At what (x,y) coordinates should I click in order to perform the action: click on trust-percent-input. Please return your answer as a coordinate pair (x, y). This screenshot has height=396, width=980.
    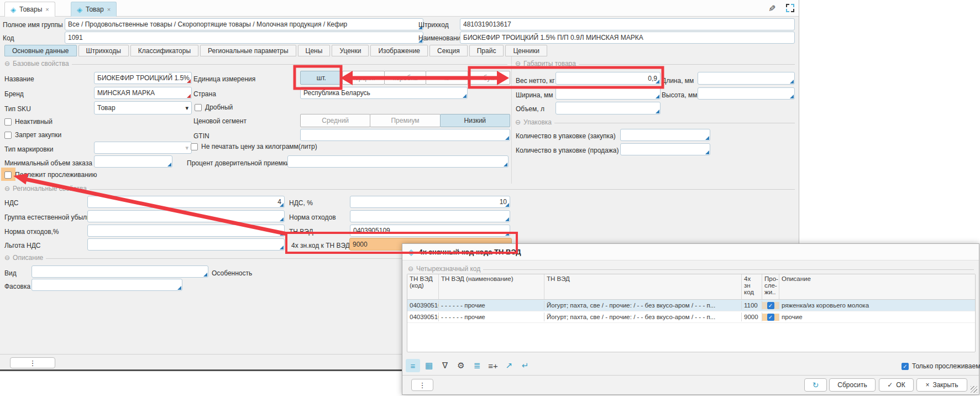
    Looking at the image, I should click on (398, 161).